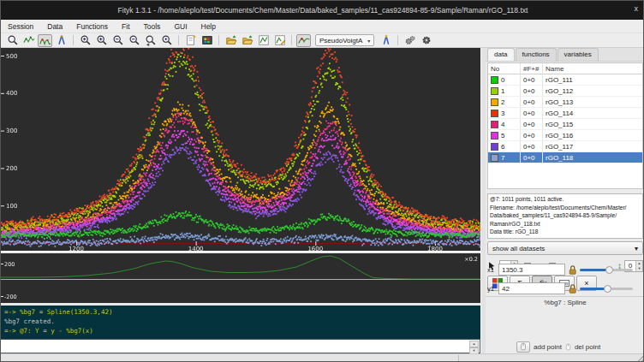  Describe the element at coordinates (565, 126) in the screenshot. I see `dataset-table: No #F+# Name0 0+0 rGO_1111 0+0 rGO_1122 …` at that location.